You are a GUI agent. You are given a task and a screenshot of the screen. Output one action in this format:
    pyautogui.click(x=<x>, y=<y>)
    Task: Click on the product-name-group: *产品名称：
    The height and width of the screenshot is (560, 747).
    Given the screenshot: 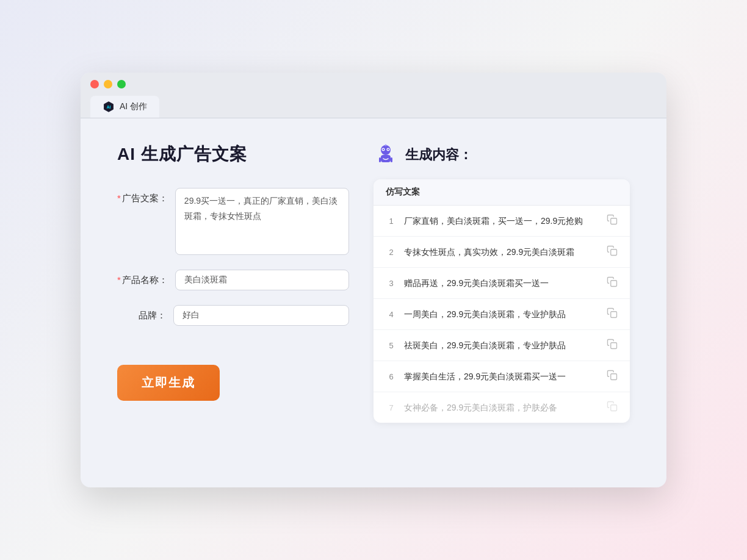 What is the action you would take?
    pyautogui.click(x=233, y=280)
    